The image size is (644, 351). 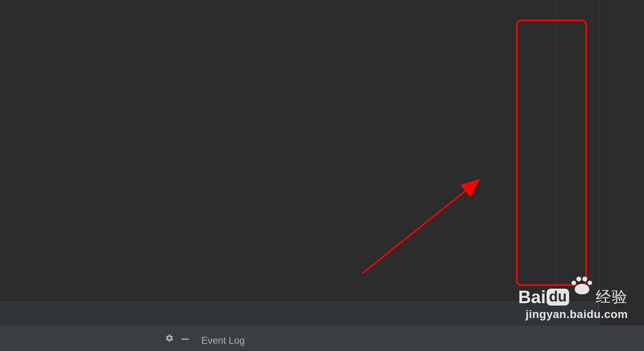 What do you see at coordinates (299, 313) in the screenshot?
I see `bottom-panel-area` at bounding box center [299, 313].